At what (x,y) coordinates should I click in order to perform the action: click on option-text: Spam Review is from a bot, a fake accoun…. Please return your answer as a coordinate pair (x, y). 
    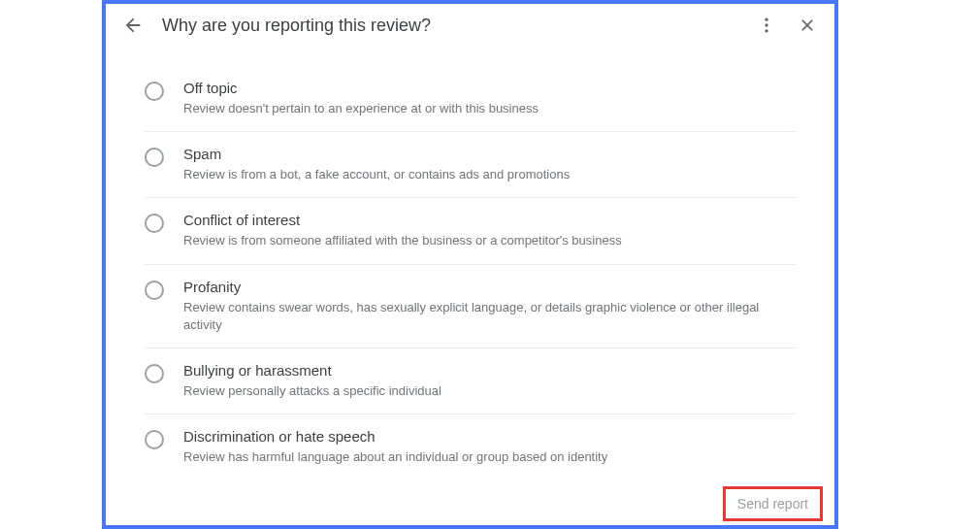
    Looking at the image, I should click on (489, 165).